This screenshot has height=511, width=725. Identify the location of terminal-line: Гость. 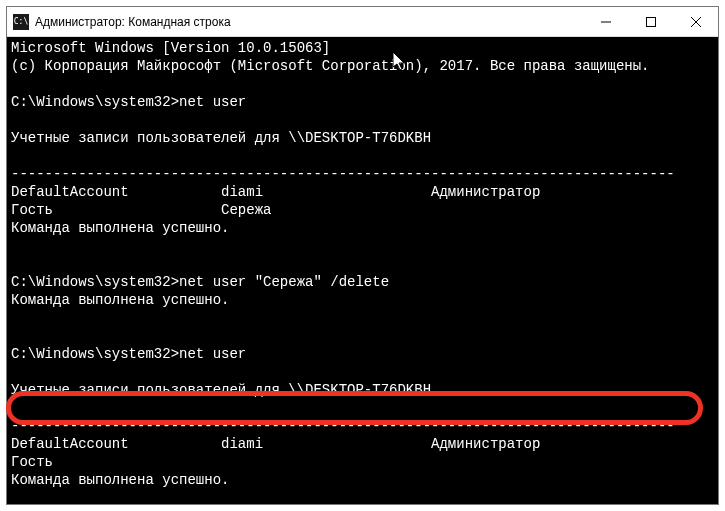
(362, 462).